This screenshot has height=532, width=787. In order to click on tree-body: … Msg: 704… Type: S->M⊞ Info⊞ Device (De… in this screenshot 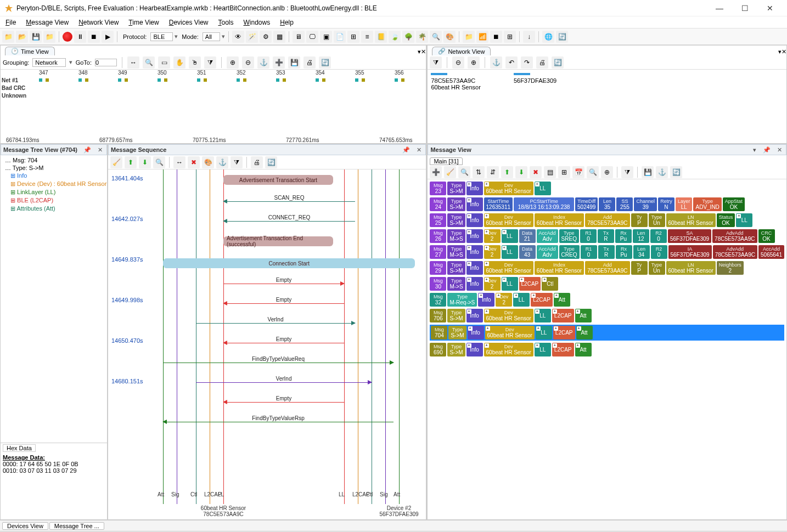, I will do `click(54, 299)`.